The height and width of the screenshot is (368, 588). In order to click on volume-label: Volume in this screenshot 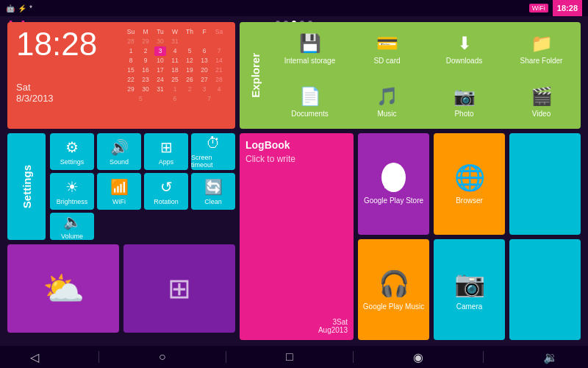, I will do `click(72, 236)`.